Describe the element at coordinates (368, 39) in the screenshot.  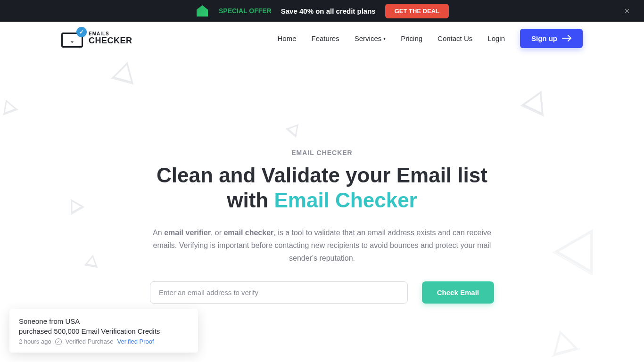
I see `nav-services-label: Services` at that location.